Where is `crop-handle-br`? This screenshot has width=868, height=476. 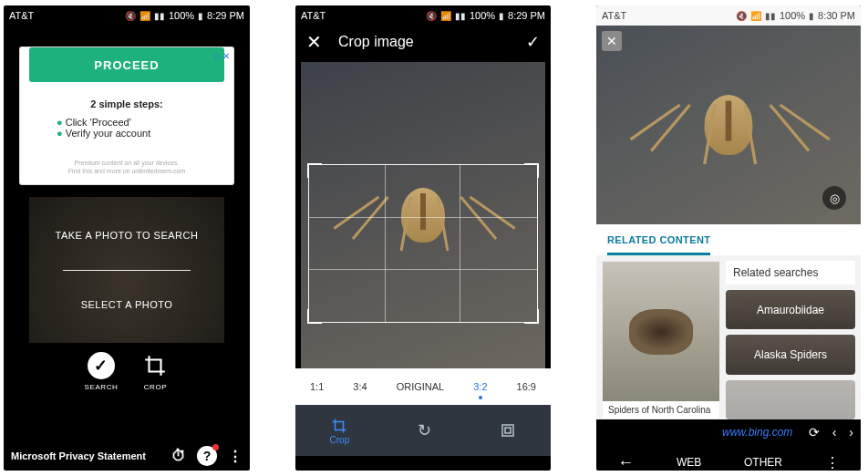 crop-handle-br is located at coordinates (532, 316).